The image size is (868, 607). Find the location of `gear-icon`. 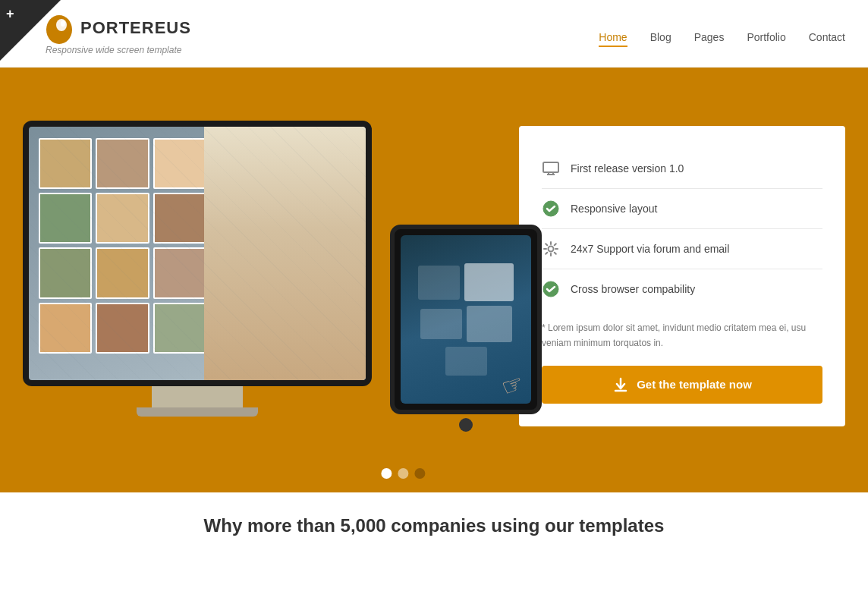

gear-icon is located at coordinates (551, 249).